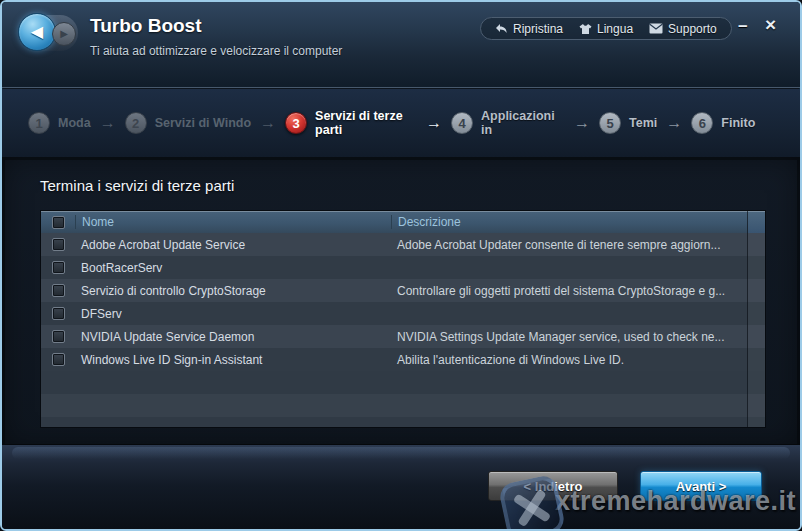 The width and height of the screenshot is (802, 531). Describe the element at coordinates (742, 26) in the screenshot. I see `minimize-button: –` at that location.